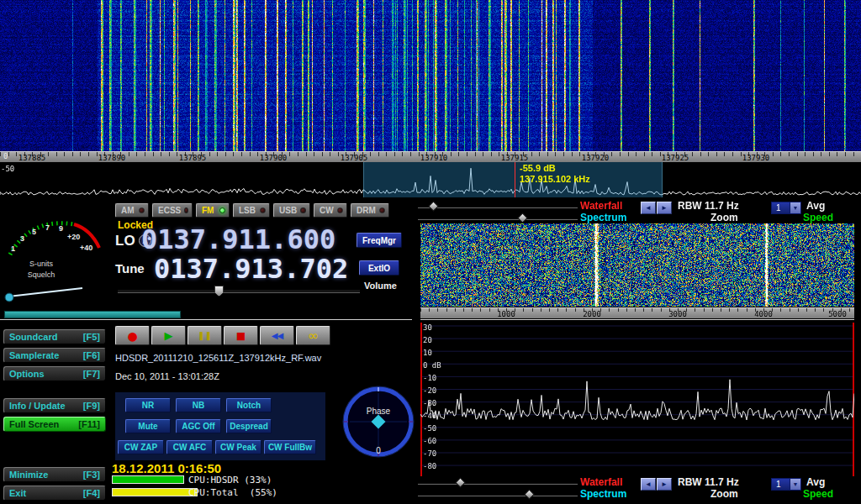  I want to click on audio-db-label: 0 dB, so click(432, 365).